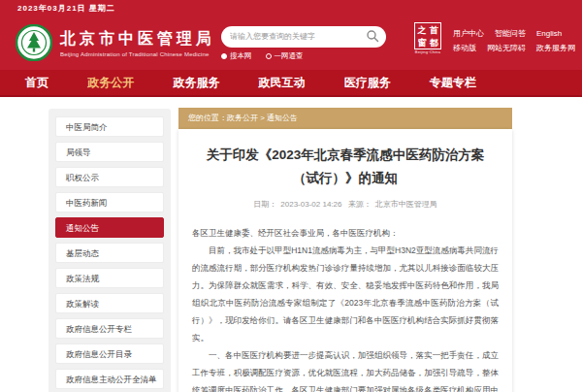 This screenshot has height=392, width=582. Describe the element at coordinates (514, 33) in the screenshot. I see `quick-links-row1: 用户中心 智能问答 English` at that location.